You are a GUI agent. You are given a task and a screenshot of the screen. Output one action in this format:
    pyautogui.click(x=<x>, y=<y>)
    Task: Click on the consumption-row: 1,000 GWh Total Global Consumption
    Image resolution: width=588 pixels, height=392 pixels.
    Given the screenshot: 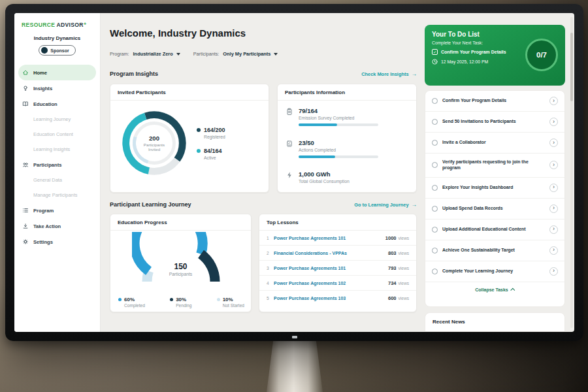 What is the action you would take?
    pyautogui.click(x=347, y=177)
    